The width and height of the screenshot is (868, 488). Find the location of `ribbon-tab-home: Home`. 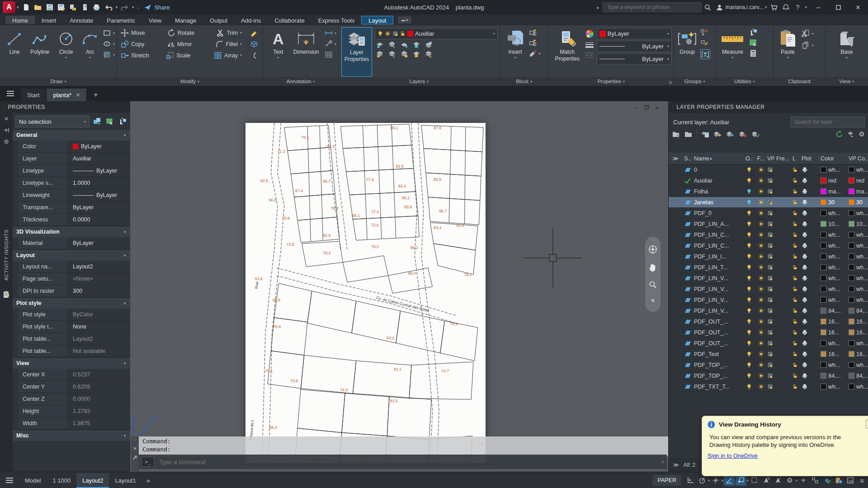

ribbon-tab-home: Home is located at coordinates (20, 20).